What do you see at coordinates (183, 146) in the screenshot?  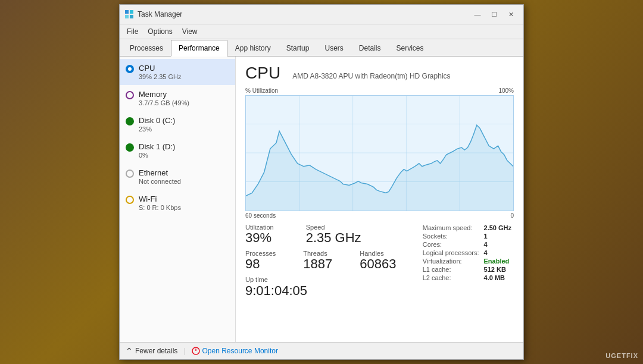 I see `disk1-name: Disk 1 (D:)` at bounding box center [183, 146].